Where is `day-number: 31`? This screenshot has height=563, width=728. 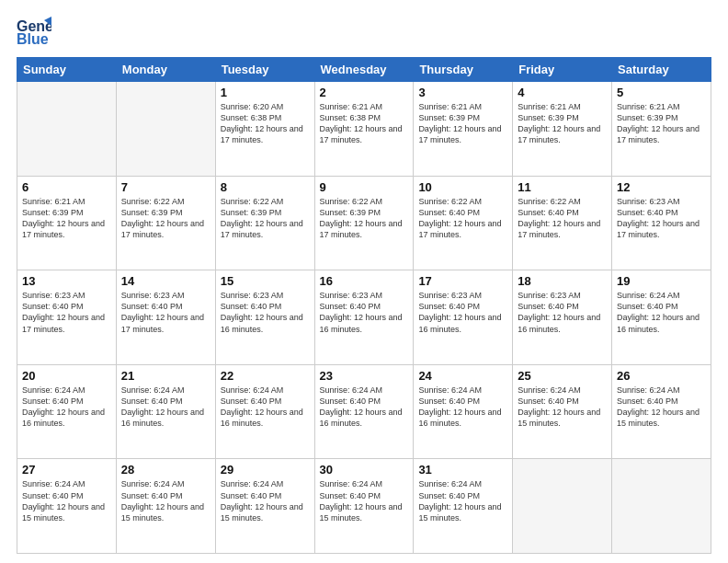 day-number: 31 is located at coordinates (463, 469).